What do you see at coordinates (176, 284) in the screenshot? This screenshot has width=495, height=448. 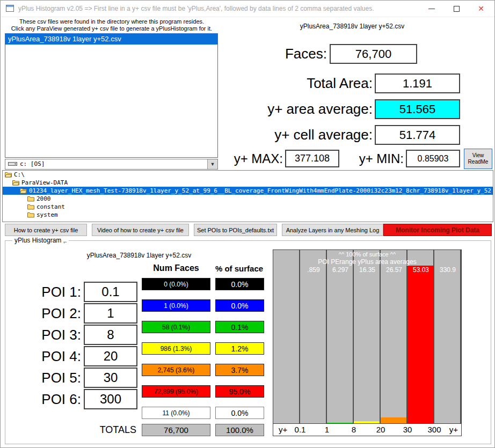 I see `poi-1-num-faces: 0 (0.0%)` at bounding box center [176, 284].